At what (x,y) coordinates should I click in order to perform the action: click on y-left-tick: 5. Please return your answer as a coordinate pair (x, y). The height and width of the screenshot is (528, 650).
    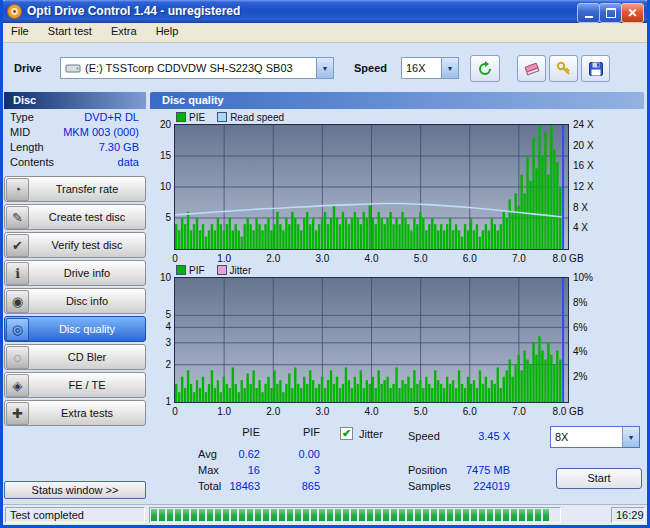
    Looking at the image, I should click on (158, 314).